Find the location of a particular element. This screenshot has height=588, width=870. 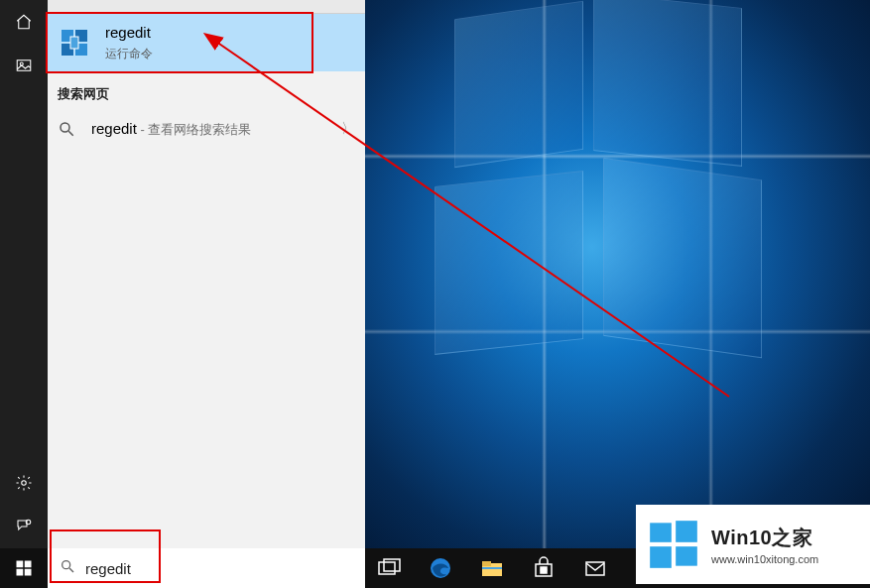

best-match-subtitle: 运行命令 is located at coordinates (129, 54).